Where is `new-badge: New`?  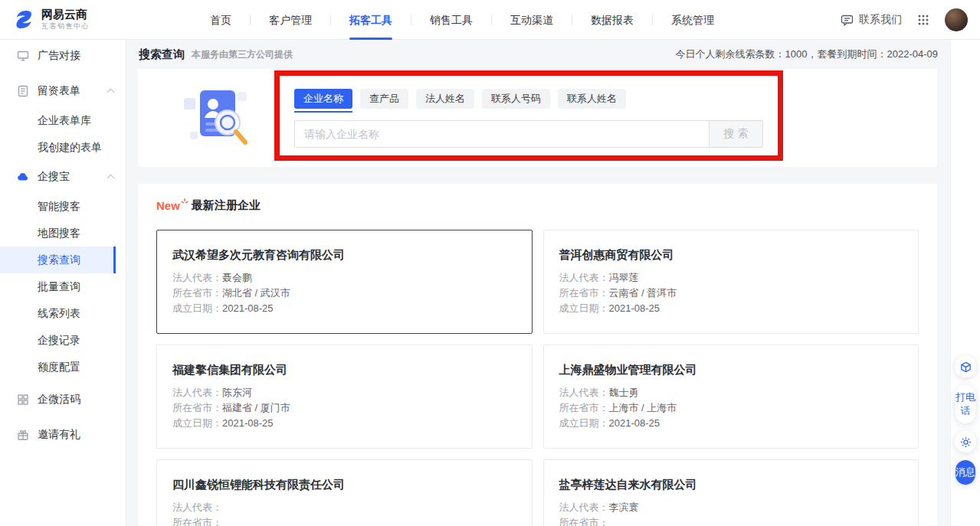
new-badge: New is located at coordinates (169, 205).